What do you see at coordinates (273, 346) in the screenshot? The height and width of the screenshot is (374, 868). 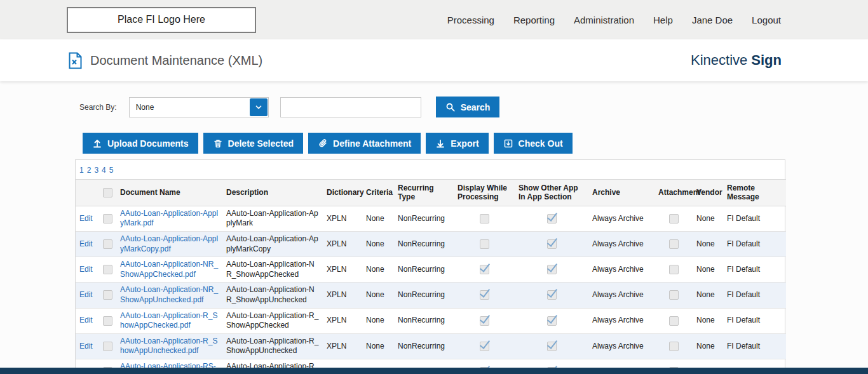 I see `description-cell: AAuto-Loan-Application-R_ShowAppUnchecke…` at bounding box center [273, 346].